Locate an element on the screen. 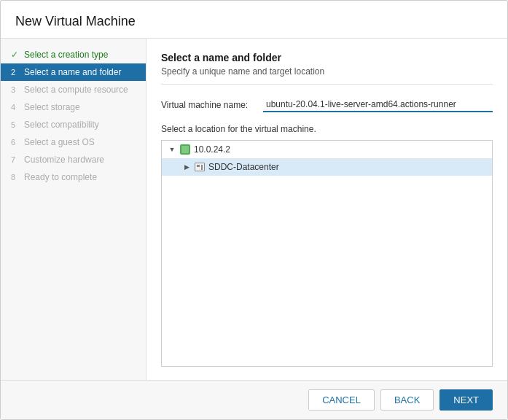 This screenshot has height=420, width=508. step4-number: 4 is located at coordinates (15, 107).